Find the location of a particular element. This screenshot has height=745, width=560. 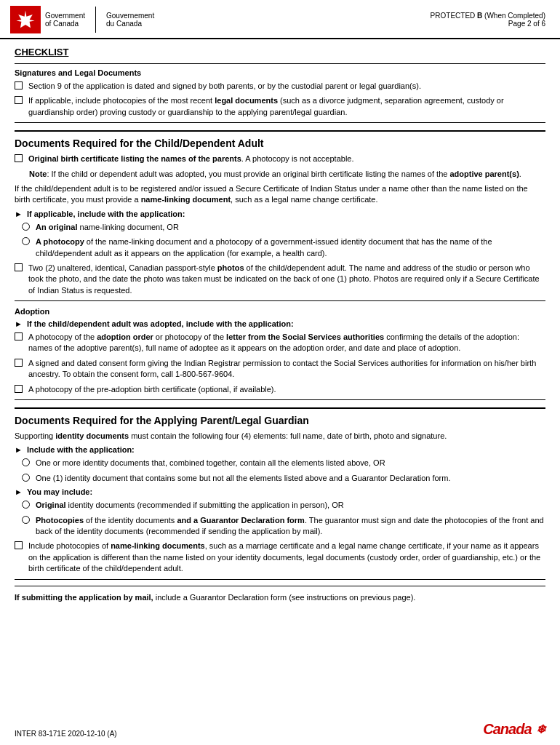

canada-logo: Government of Canada Gouvernement du Can… is located at coordinates (82, 20).